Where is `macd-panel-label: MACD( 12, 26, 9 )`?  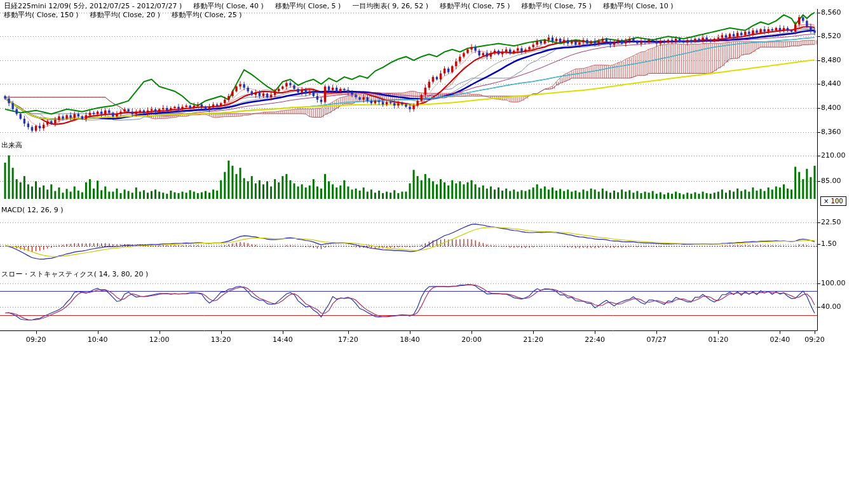 macd-panel-label: MACD( 12, 26, 9 ) is located at coordinates (32, 210).